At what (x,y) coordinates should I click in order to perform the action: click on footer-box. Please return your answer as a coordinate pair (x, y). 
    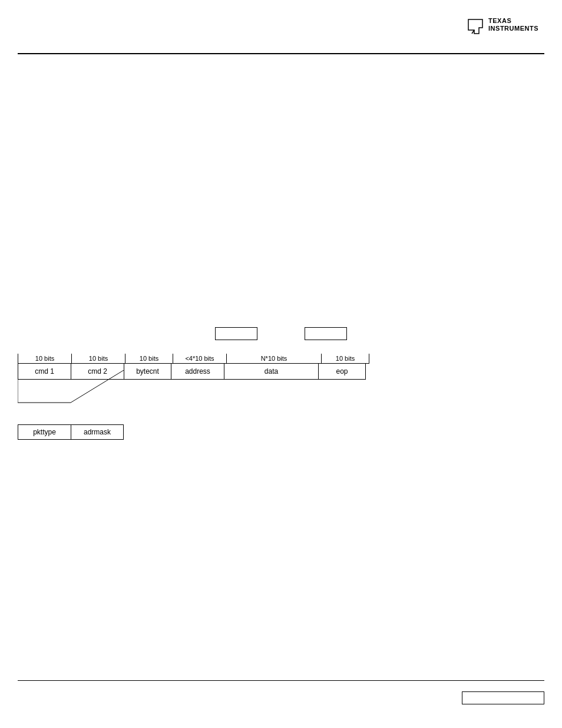
    Looking at the image, I should click on (503, 698).